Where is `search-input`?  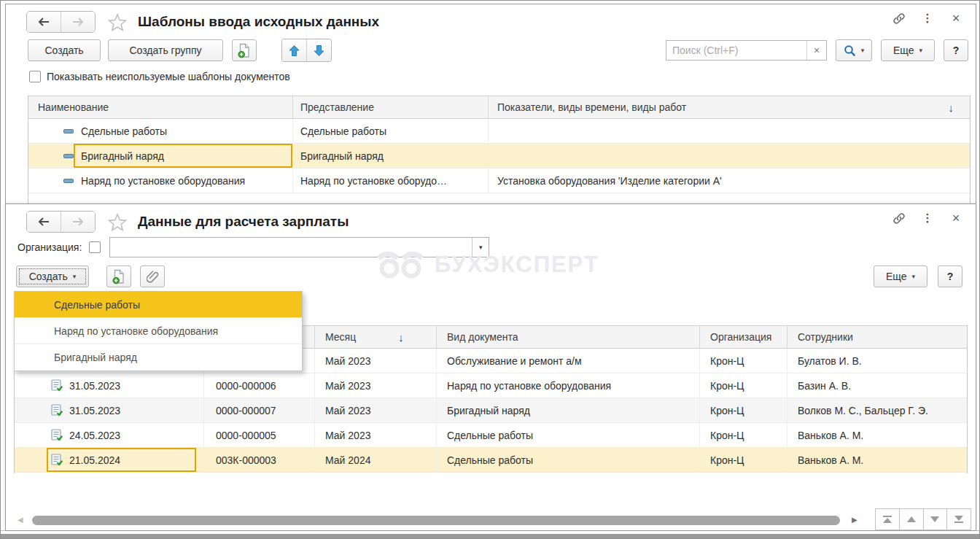
search-input is located at coordinates (736, 50).